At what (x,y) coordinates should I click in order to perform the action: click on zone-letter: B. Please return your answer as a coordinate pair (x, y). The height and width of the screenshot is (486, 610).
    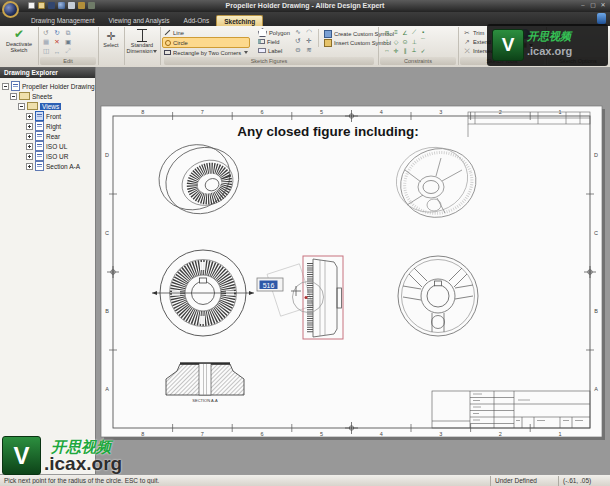
    Looking at the image, I should click on (107, 311).